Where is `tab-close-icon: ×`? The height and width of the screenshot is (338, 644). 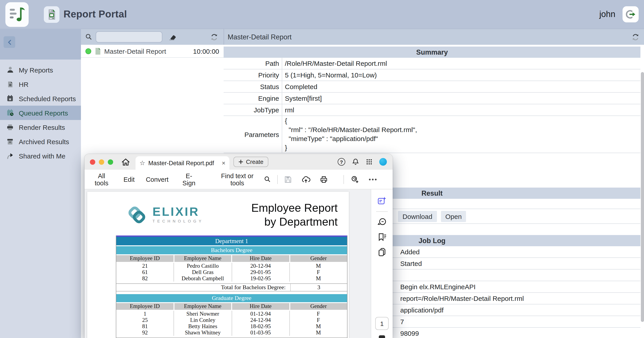 tab-close-icon: × is located at coordinates (224, 163).